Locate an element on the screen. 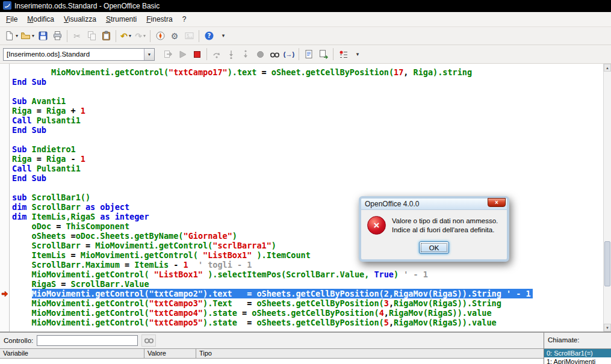 This screenshot has height=364, width=611. new-document-icon is located at coordinates (10, 36).